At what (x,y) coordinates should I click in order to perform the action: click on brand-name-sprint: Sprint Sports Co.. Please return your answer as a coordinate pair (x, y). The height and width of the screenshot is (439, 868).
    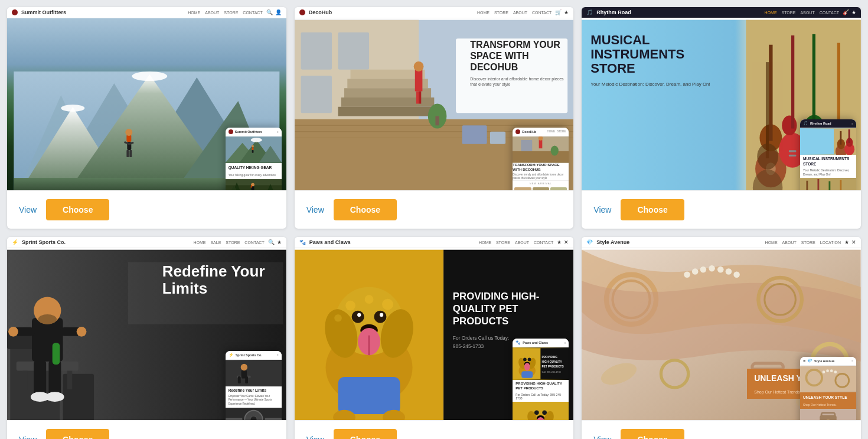
    Looking at the image, I should click on (44, 242).